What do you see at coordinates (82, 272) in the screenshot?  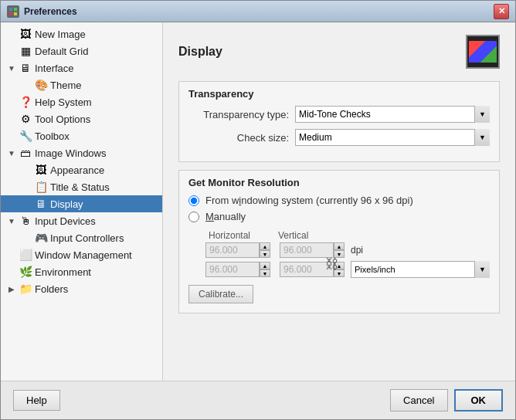 I see `sidebar-item-environment: 🌿 Environment` at bounding box center [82, 272].